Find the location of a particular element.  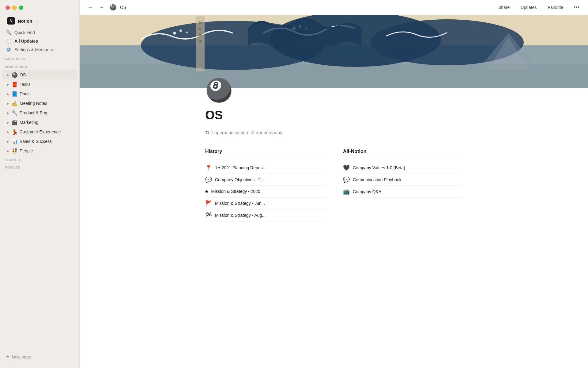

close-button is located at coordinates (8, 8).